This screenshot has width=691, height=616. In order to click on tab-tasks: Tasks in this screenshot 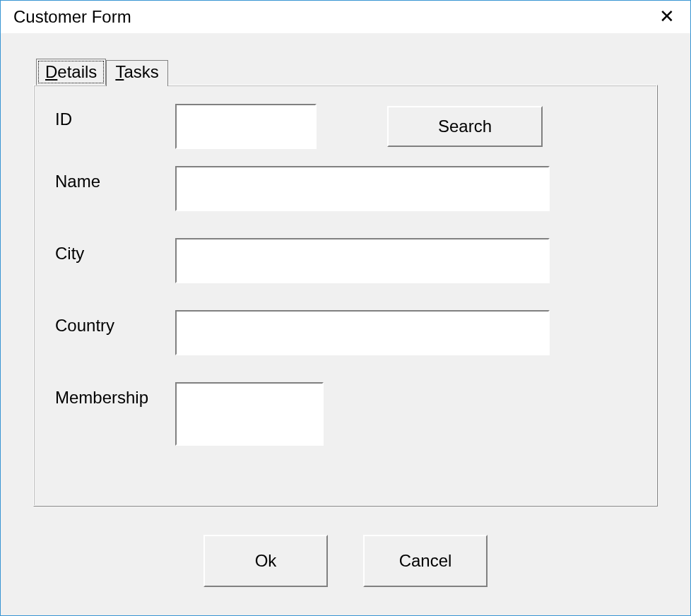, I will do `click(137, 73)`.